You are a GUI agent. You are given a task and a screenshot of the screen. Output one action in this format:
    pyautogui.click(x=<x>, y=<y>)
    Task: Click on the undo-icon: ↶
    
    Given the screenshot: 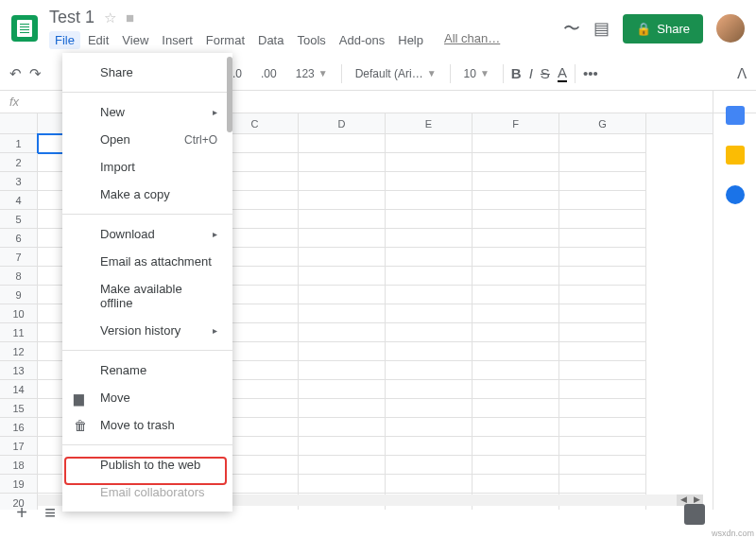 What is the action you would take?
    pyautogui.click(x=15, y=74)
    